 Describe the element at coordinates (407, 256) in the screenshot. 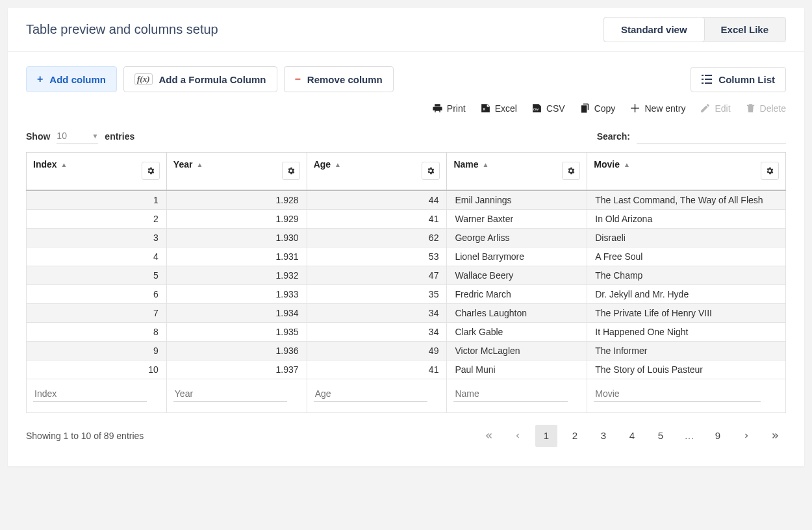

I see `table-row: 41.93153Lionel BarrymoreA Free Soul` at that location.